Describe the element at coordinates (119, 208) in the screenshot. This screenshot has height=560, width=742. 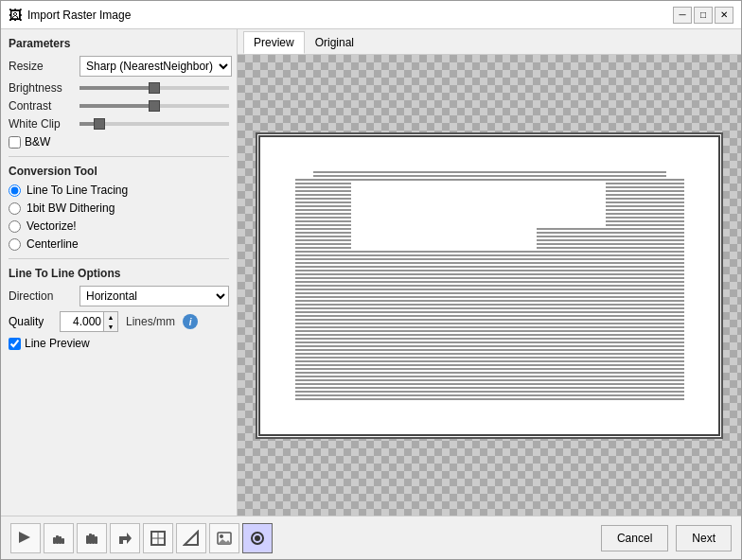
I see `radio-dithering: 1bit BW Dithering` at that location.